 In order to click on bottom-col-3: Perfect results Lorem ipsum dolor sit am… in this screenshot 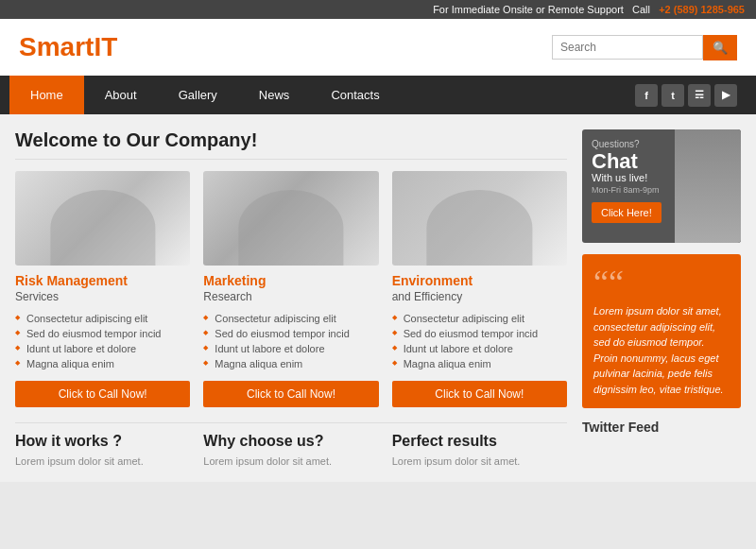, I will do `click(480, 450)`.